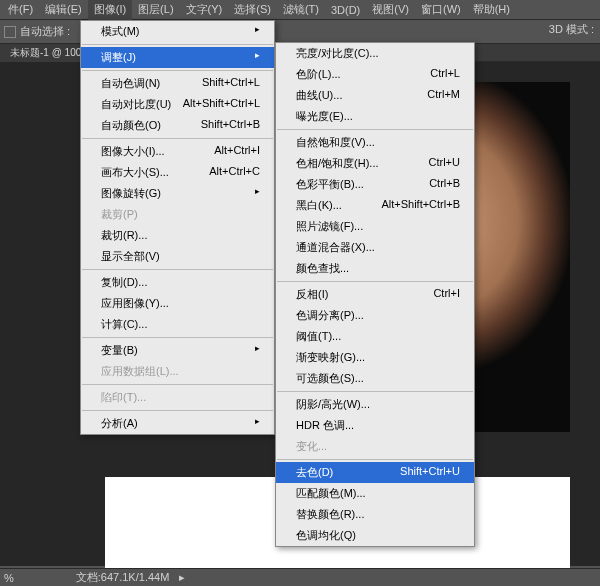 This screenshot has height=586, width=600. I want to click on mi-auto-tone: 自动色调(N)Shift+Ctrl+L, so click(178, 84).